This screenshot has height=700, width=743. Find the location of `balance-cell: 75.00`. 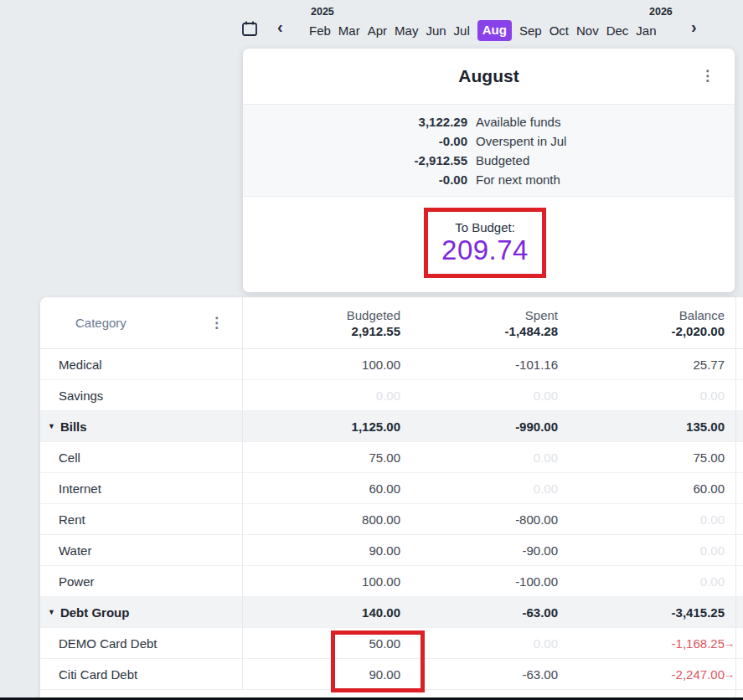

balance-cell: 75.00 is located at coordinates (642, 457).